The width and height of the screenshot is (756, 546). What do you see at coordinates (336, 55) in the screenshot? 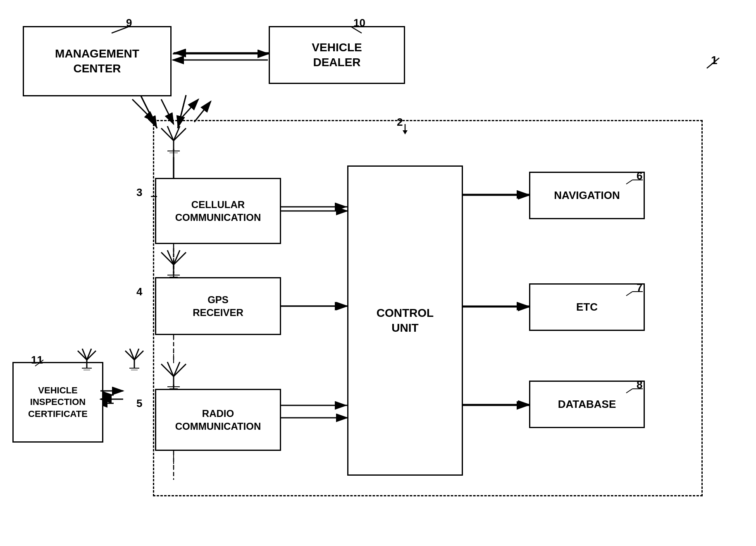
I see `vehicle-dealer-label: VEHICLE DEALER` at bounding box center [336, 55].